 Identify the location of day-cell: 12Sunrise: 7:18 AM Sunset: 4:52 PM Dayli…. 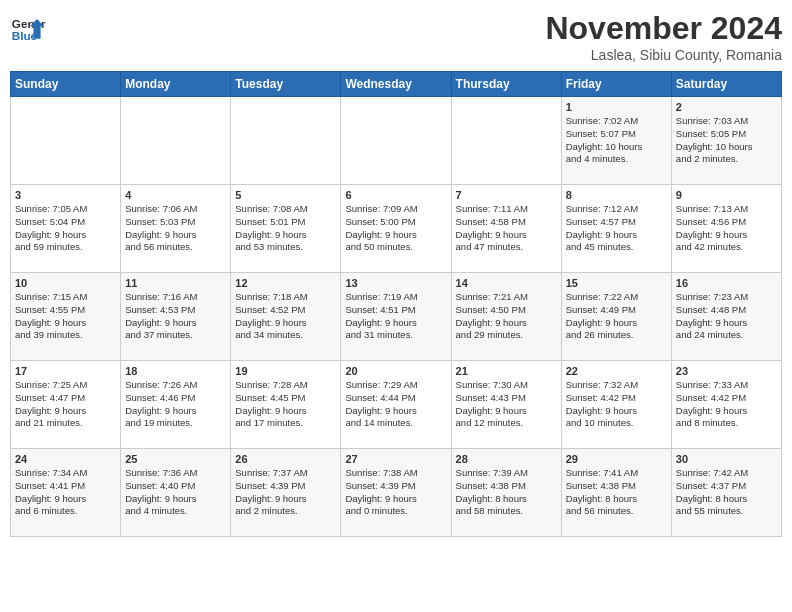
(286, 317).